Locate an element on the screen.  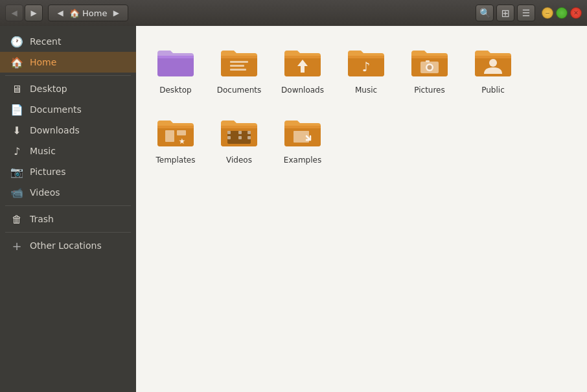
sidebar-item-recent: 🕐 Recent is located at coordinates (68, 41).